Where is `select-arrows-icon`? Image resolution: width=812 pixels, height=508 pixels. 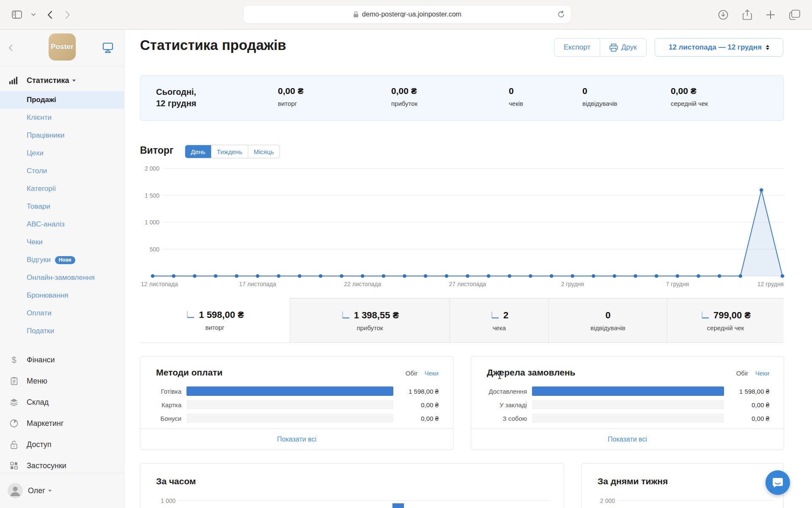 select-arrows-icon is located at coordinates (768, 47).